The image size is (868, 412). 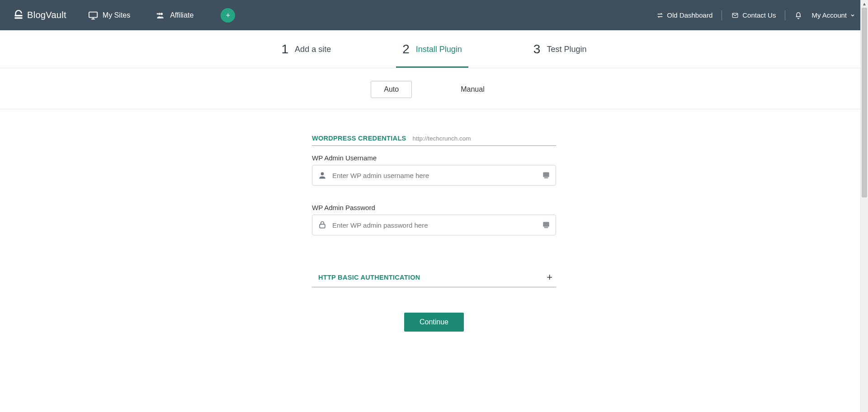 What do you see at coordinates (434, 158) in the screenshot?
I see `username-label: WP Admin Username` at bounding box center [434, 158].